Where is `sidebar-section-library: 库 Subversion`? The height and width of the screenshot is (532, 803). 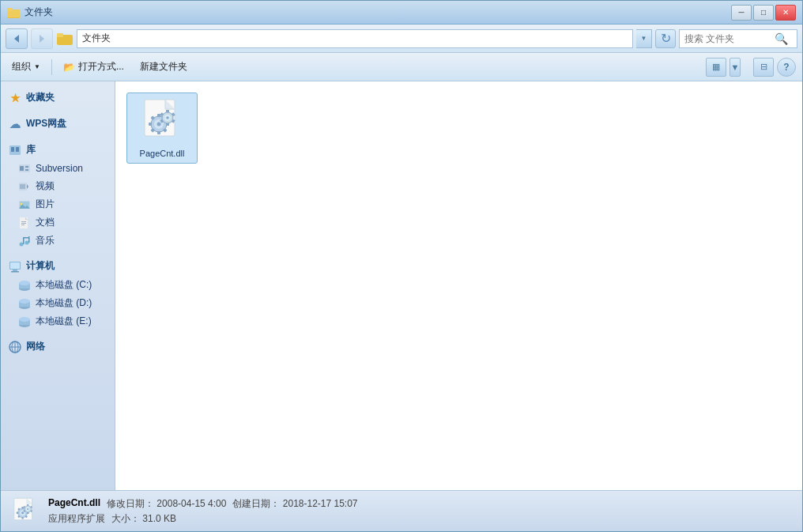
sidebar-section-library: 库 Subversion is located at coordinates (58, 194).